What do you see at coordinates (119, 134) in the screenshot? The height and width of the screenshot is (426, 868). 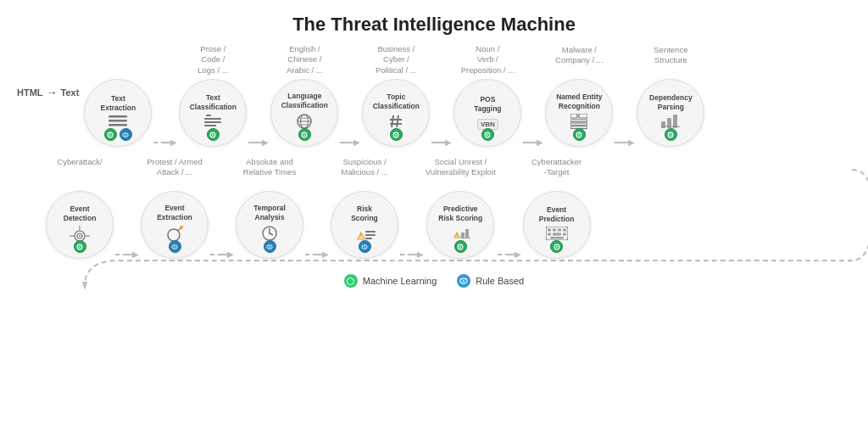 I see `node-badges-text-extraction` at bounding box center [119, 134].